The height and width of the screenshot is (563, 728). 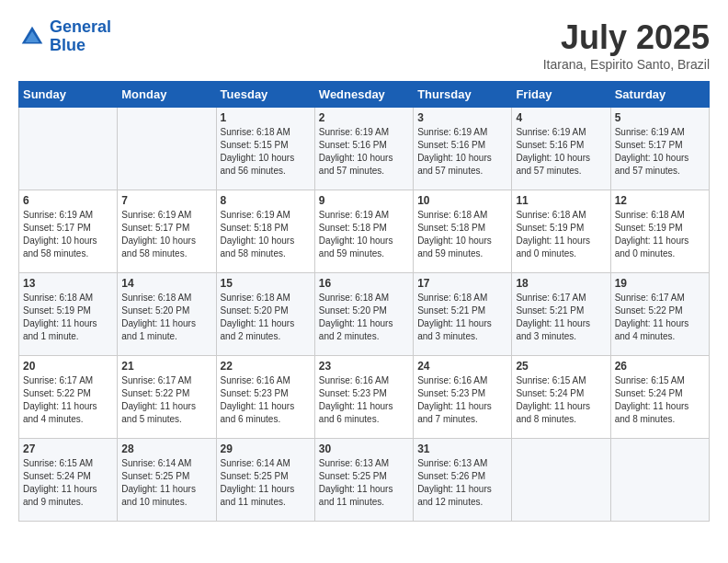 What do you see at coordinates (266, 449) in the screenshot?
I see `day-number: 29` at bounding box center [266, 449].